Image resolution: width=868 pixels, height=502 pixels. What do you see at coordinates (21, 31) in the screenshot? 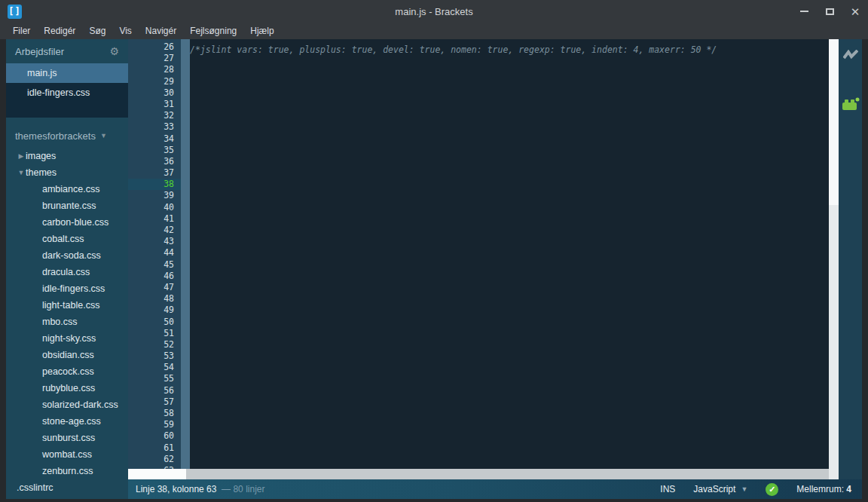
I see `menu-item-filer: Filer` at bounding box center [21, 31].